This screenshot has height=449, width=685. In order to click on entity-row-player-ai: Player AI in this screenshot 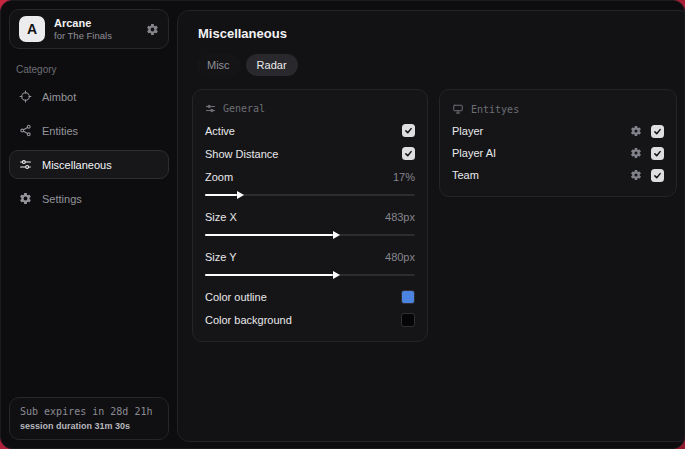, I will do `click(558, 153)`.